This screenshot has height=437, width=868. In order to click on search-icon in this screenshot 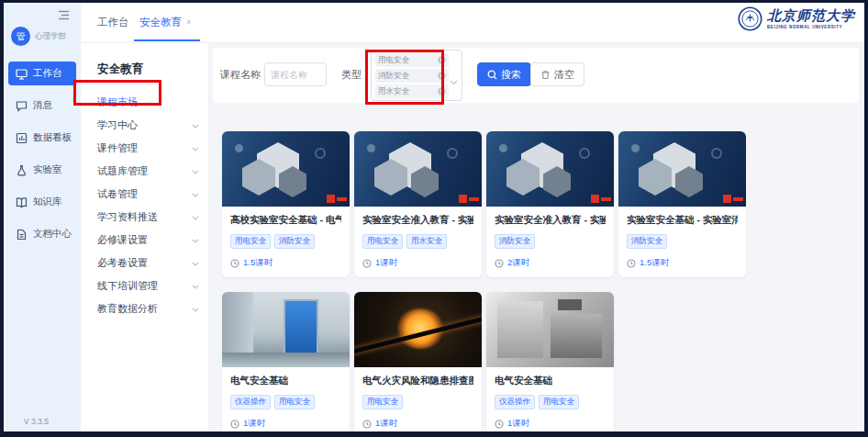, I will do `click(492, 75)`.